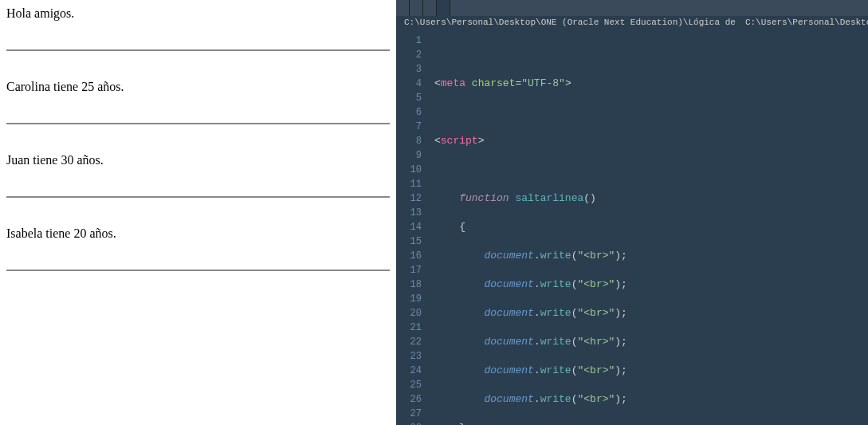 Image resolution: width=868 pixels, height=425 pixels. Describe the element at coordinates (198, 234) in the screenshot. I see `output-line: Isabela tiene 20 años.` at that location.